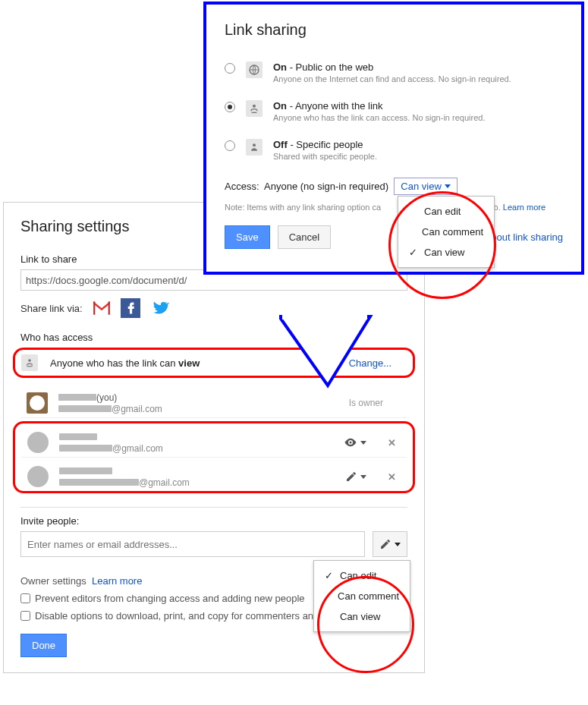 Image resolution: width=588 pixels, height=705 pixels. What do you see at coordinates (214, 521) in the screenshot?
I see `invite-label: Invite people:` at bounding box center [214, 521].